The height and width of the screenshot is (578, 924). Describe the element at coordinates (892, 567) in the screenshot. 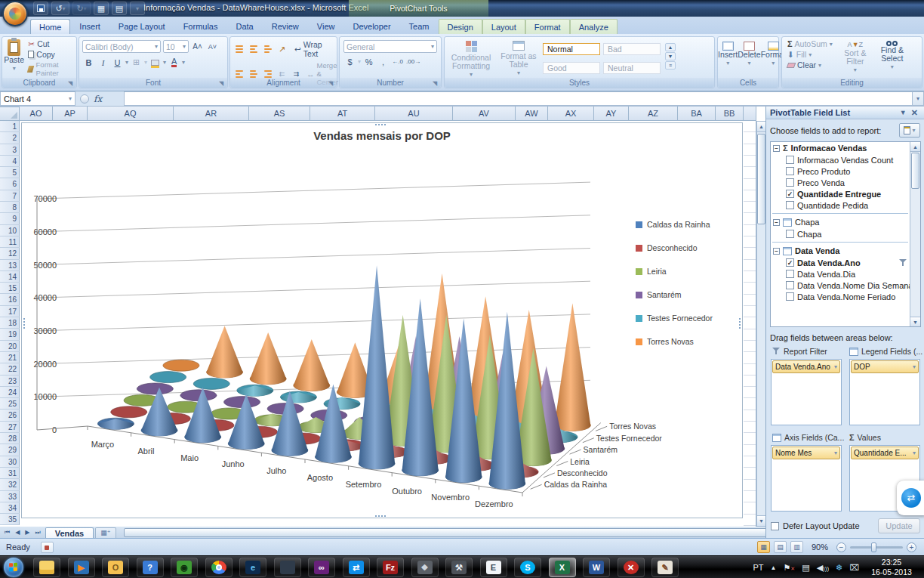

I see `taskbar-clock: 23:25 16-05-2013` at that location.